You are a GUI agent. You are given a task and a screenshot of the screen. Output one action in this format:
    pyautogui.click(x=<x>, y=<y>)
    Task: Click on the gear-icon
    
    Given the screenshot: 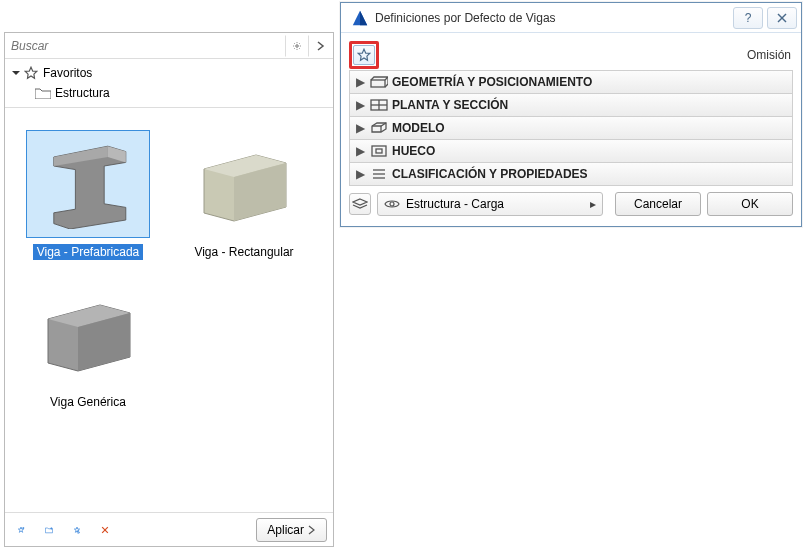 What is the action you would take?
    pyautogui.click(x=297, y=46)
    